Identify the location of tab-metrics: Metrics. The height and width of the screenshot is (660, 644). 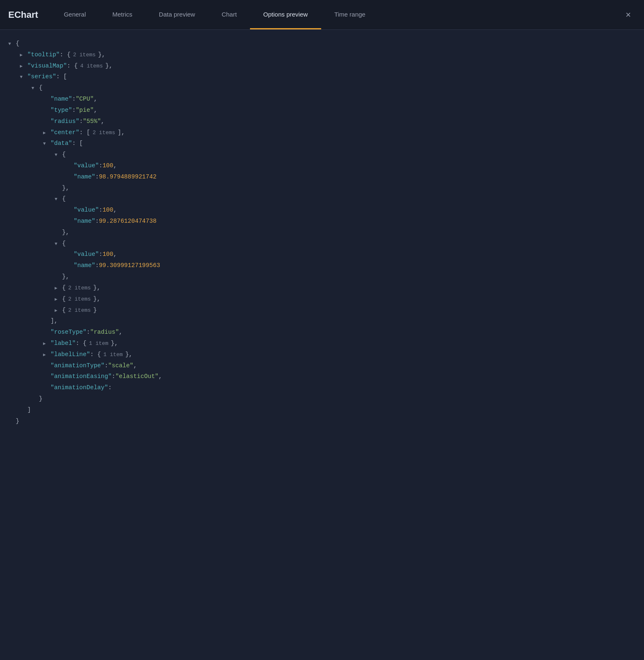
(123, 15).